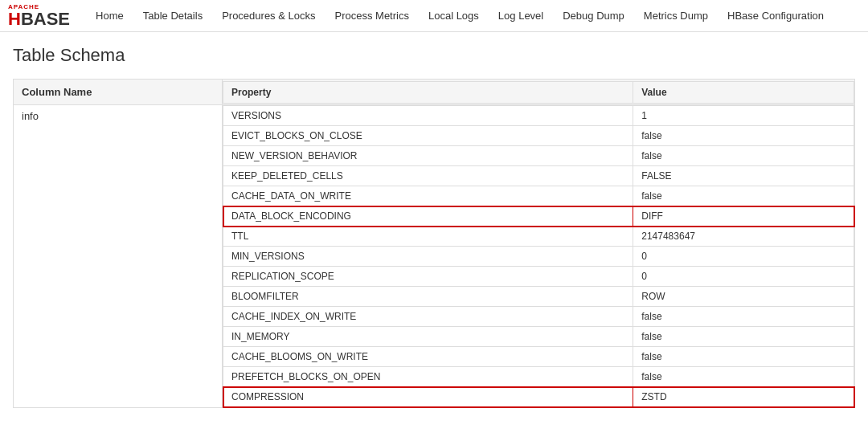 This screenshot has width=868, height=445. Describe the element at coordinates (428, 137) in the screenshot. I see `property-name: EVICT_BLOCKS_ON_CLOSE` at that location.